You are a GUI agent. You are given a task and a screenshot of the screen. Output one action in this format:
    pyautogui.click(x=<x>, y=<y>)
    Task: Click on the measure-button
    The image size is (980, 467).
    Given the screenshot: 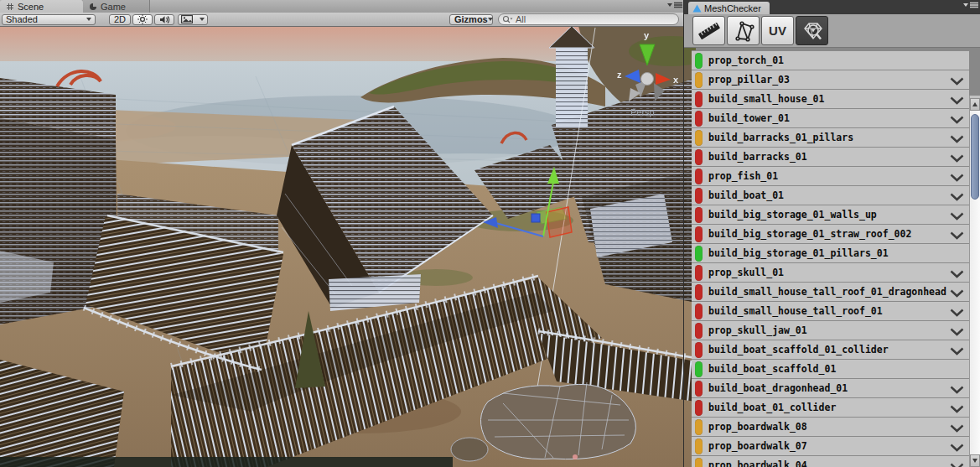 What is the action you would take?
    pyautogui.click(x=709, y=30)
    